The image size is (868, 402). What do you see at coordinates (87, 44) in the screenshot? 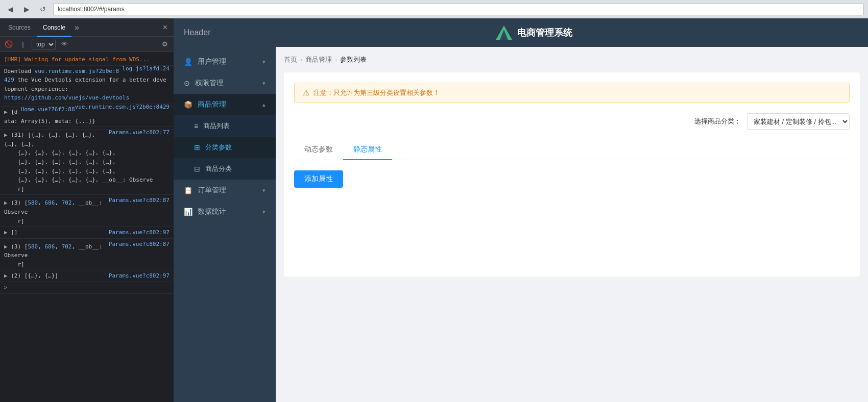
I see `devtools-toolbar: 🚫 | top 👁 ⚙` at bounding box center [87, 44].